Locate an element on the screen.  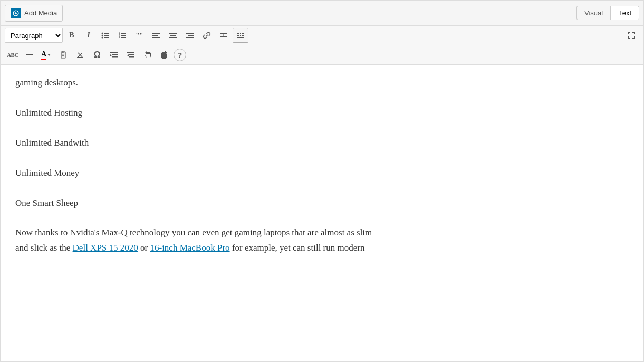
visual-tab: Visual is located at coordinates (594, 13).